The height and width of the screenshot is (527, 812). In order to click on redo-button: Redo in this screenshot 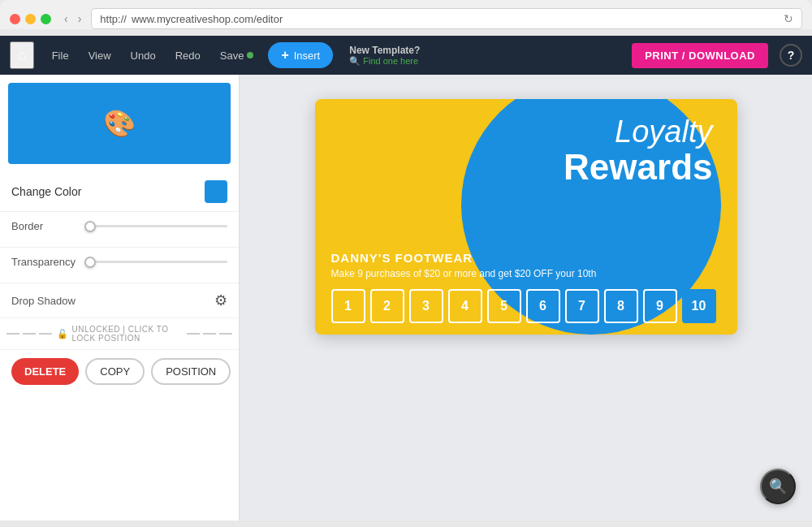, I will do `click(188, 55)`.